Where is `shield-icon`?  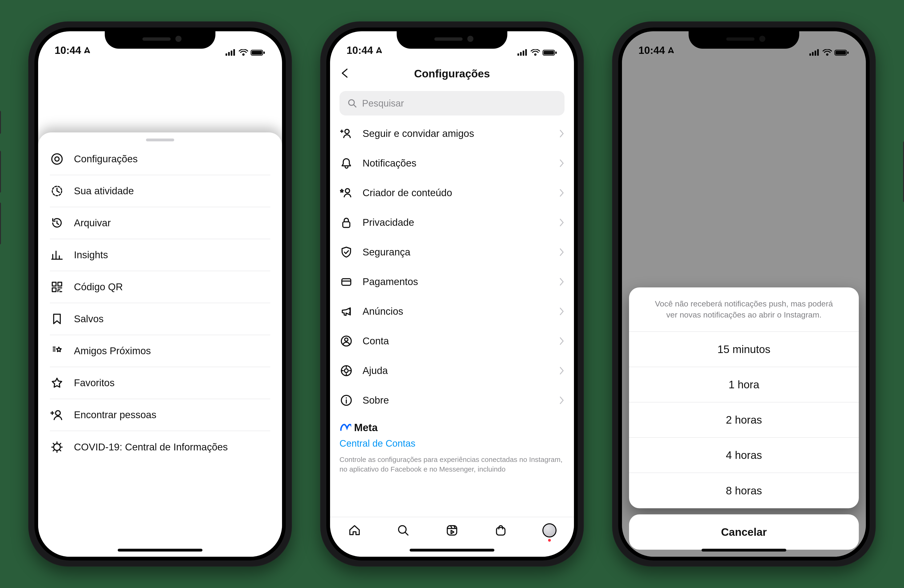 shield-icon is located at coordinates (346, 252).